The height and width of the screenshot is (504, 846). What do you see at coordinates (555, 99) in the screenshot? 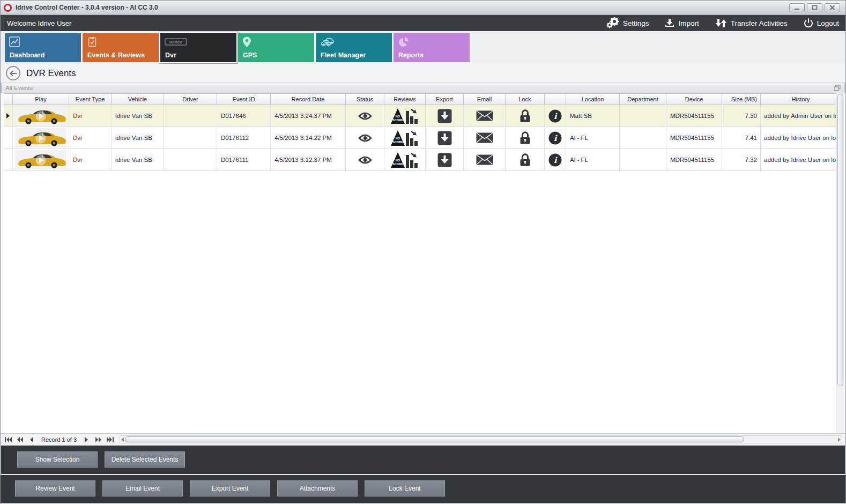
I see `column-header-info` at bounding box center [555, 99].